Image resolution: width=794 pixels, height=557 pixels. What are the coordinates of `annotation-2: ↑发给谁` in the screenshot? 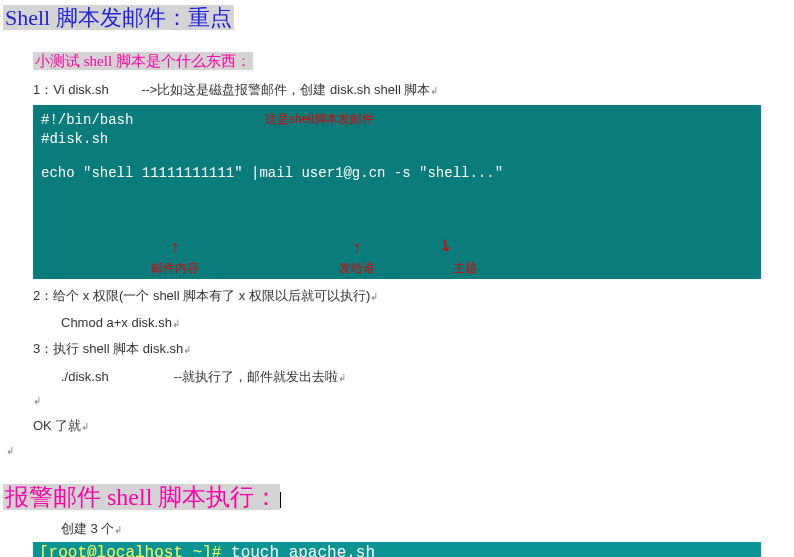 It's located at (357, 259).